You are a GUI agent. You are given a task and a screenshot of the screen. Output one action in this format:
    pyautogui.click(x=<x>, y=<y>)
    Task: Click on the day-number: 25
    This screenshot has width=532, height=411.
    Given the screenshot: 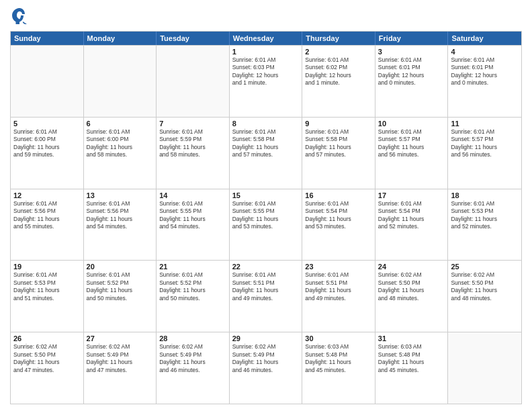 What is the action you would take?
    pyautogui.click(x=485, y=267)
    